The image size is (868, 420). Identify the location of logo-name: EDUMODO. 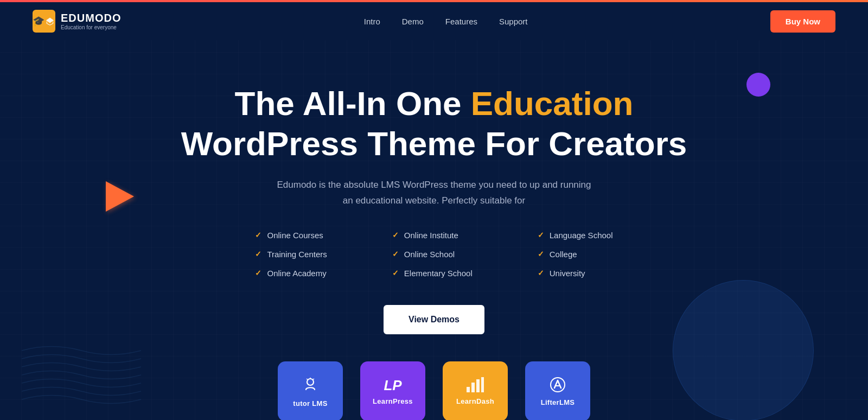
(91, 18).